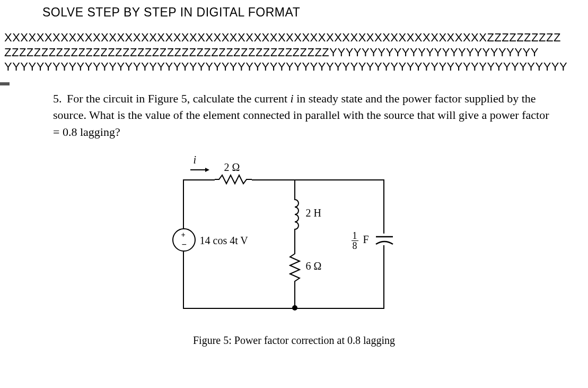 The height and width of the screenshot is (388, 588). I want to click on wire-bottom, so click(284, 308).